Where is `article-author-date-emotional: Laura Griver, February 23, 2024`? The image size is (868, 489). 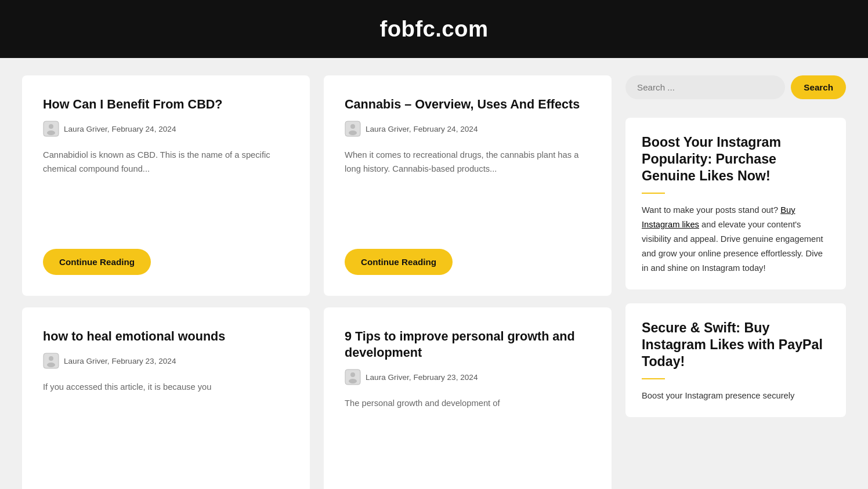 article-author-date-emotional: Laura Griver, February 23, 2024 is located at coordinates (120, 361).